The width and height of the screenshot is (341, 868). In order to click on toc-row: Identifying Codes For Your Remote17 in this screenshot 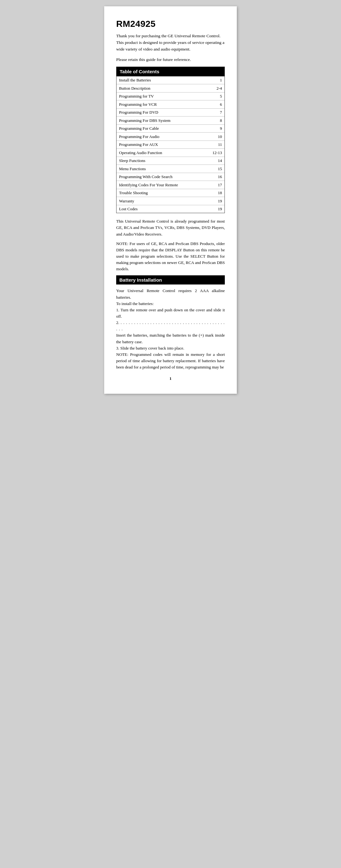, I will do `click(170, 185)`.